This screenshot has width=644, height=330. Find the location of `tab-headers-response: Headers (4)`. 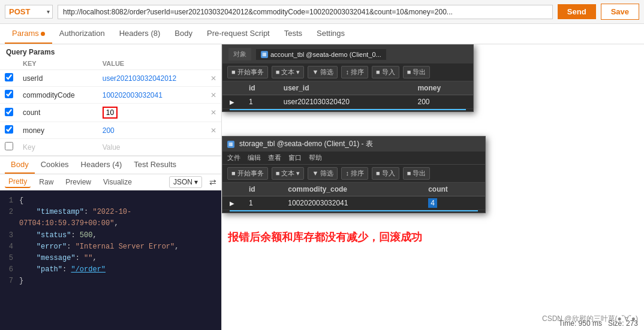

tab-headers-response: Headers (4) is located at coordinates (102, 165).